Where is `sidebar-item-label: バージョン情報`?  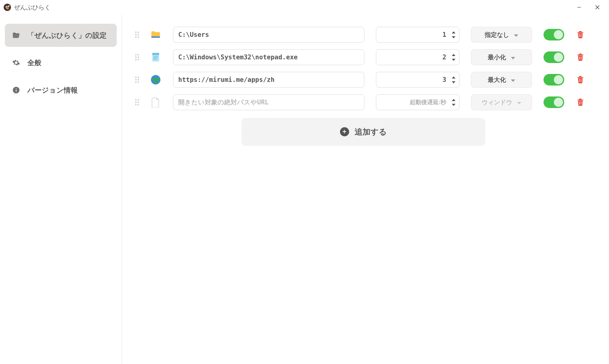
sidebar-item-label: バージョン情報 is located at coordinates (52, 90).